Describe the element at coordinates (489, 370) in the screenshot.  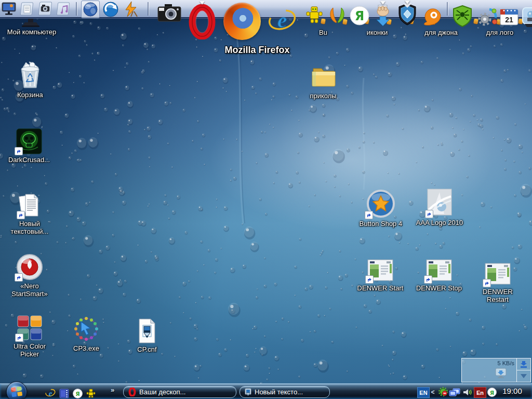
I see `download-widget-body: 5 KB/s` at that location.